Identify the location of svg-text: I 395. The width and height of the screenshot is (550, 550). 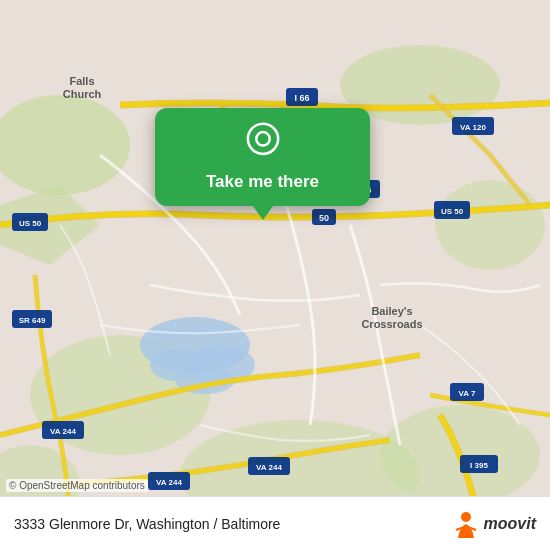
(479, 466).